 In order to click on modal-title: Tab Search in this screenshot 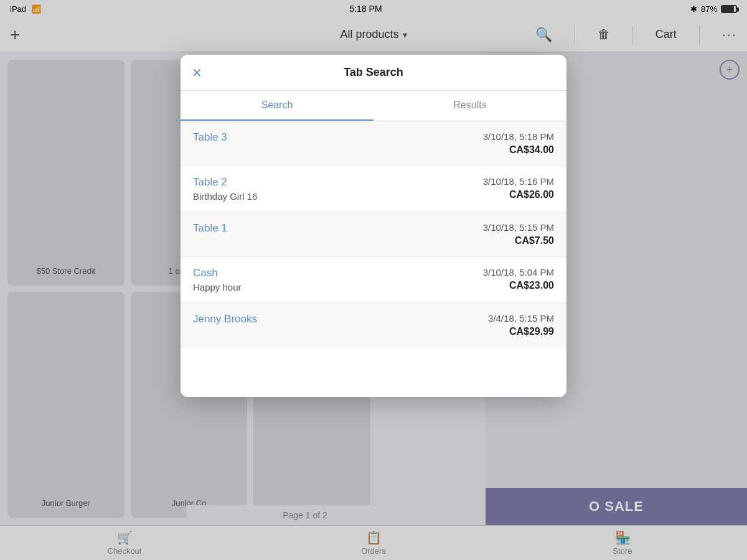, I will do `click(374, 72)`.